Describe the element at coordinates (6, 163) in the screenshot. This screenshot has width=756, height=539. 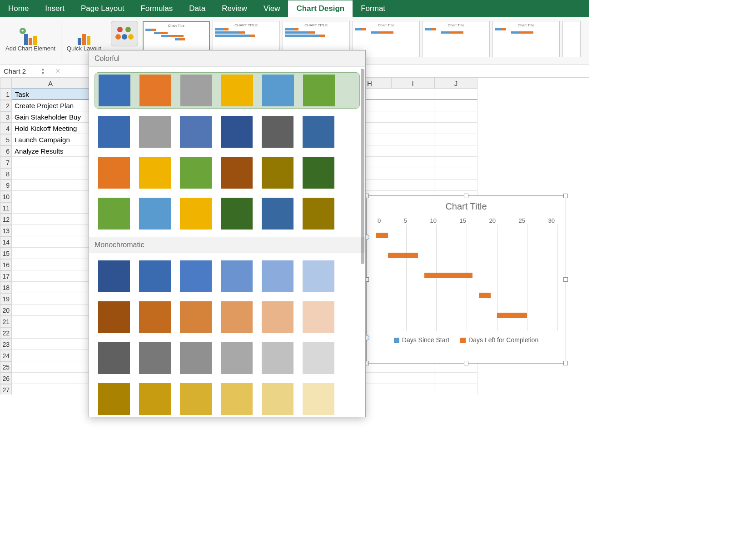
I see `row-header: 7` at that location.